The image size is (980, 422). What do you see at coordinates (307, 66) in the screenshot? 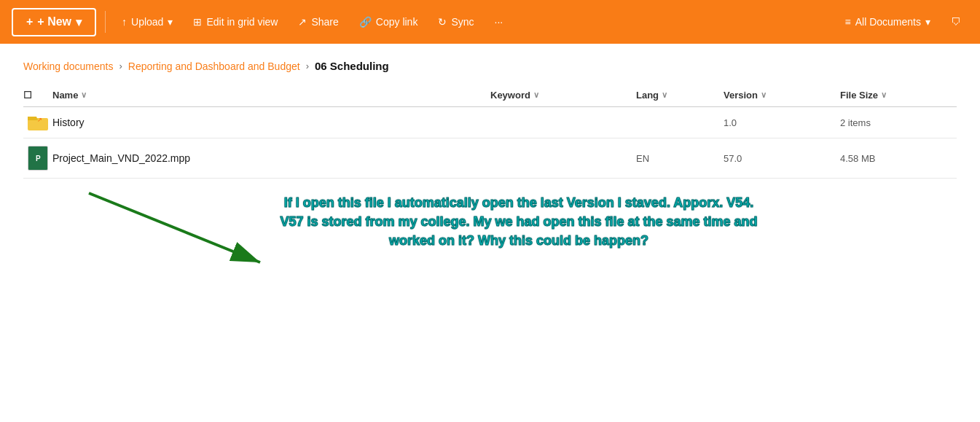
I see `breadcrumb-sep-2: ›` at bounding box center [307, 66].